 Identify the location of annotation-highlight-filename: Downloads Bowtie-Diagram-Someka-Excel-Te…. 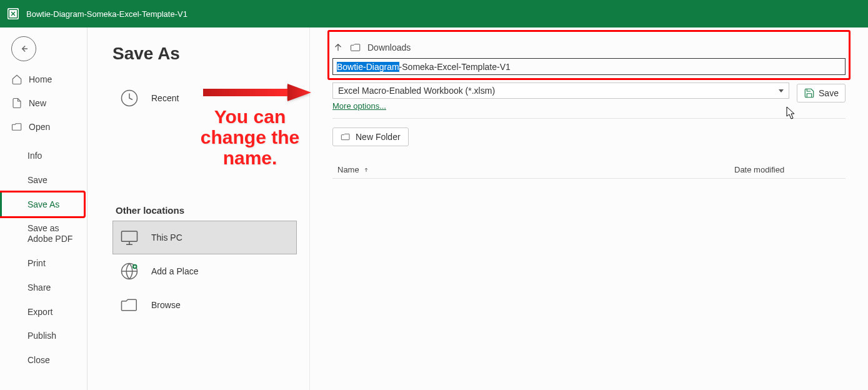
(589, 55).